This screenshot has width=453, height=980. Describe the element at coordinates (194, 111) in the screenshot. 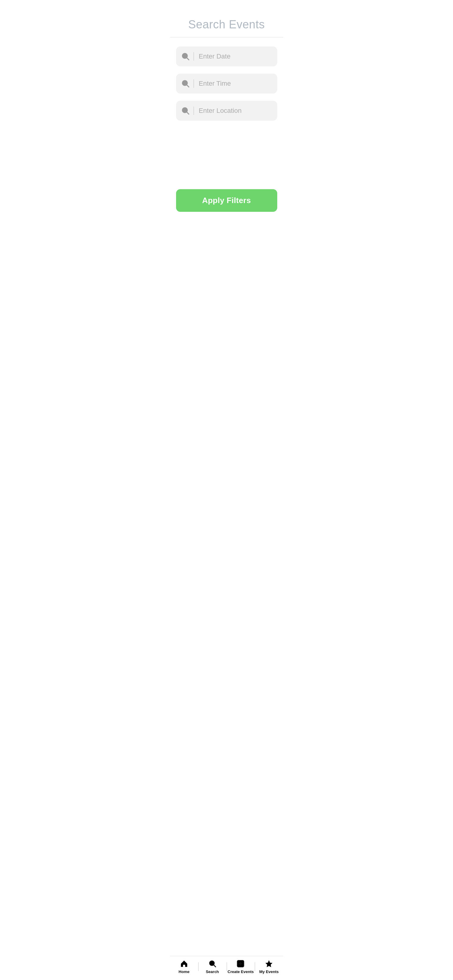

I see `location-divider` at that location.